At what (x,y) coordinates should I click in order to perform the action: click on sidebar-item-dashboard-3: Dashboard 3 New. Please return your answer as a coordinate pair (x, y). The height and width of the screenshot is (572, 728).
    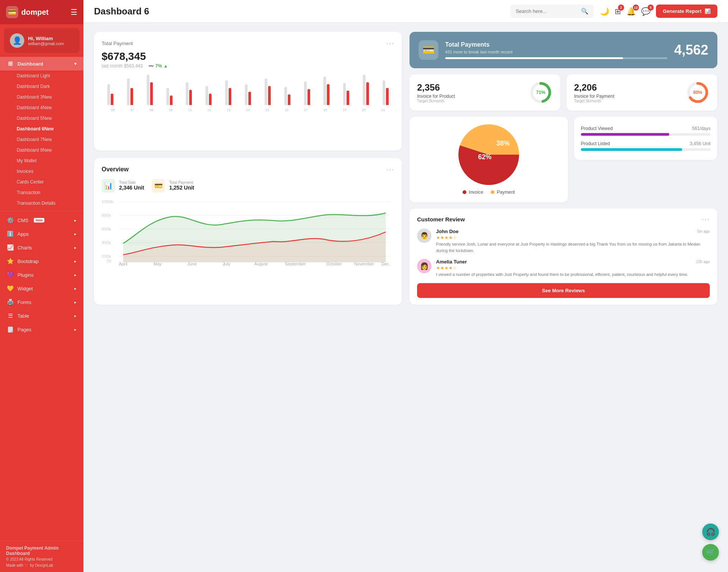
    Looking at the image, I should click on (42, 97).